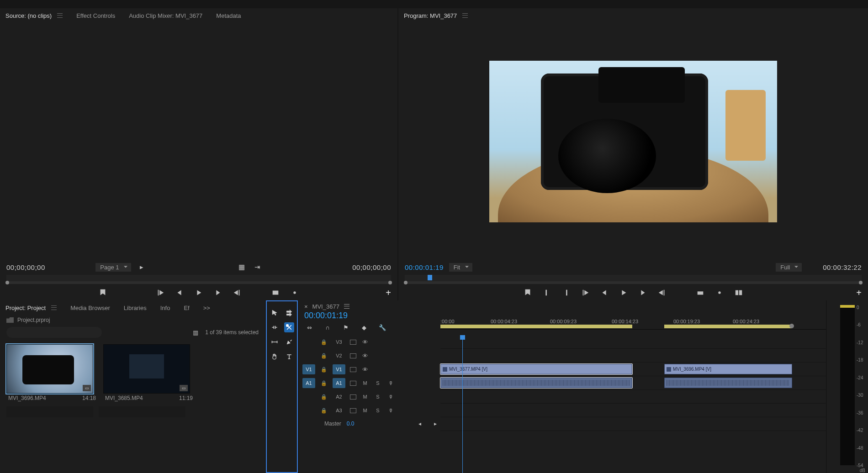 The height and width of the screenshot is (473, 868). I want to click on track-header-v2: 🔒V2👁, so click(370, 356).